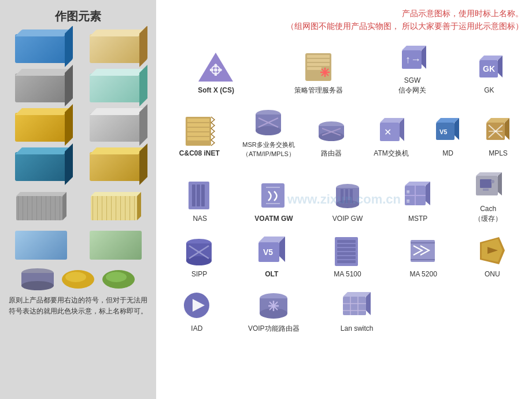  I want to click on softx-img, so click(216, 67).